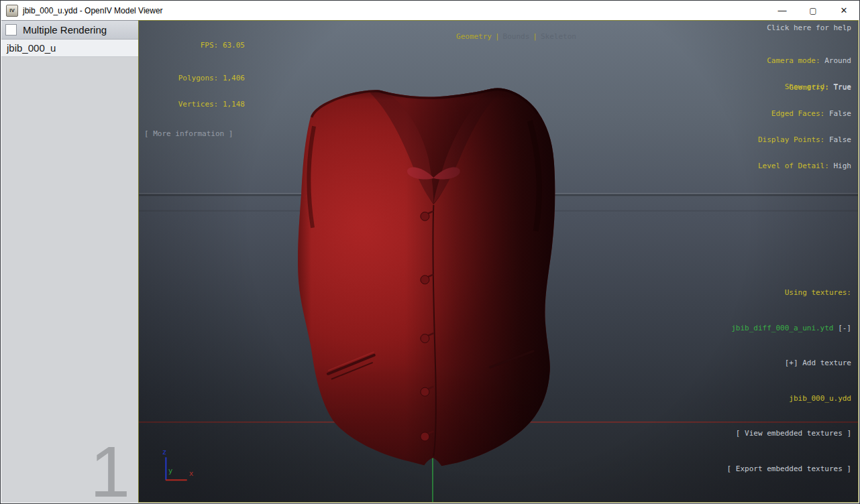 Image resolution: width=860 pixels, height=504 pixels. Describe the element at coordinates (110, 470) in the screenshot. I see `viewport-index-watermark: 1` at that location.